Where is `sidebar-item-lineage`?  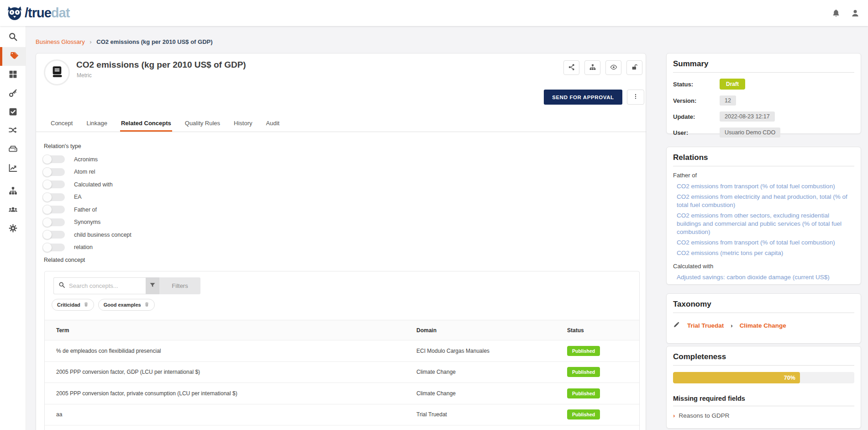
sidebar-item-lineage is located at coordinates (13, 132).